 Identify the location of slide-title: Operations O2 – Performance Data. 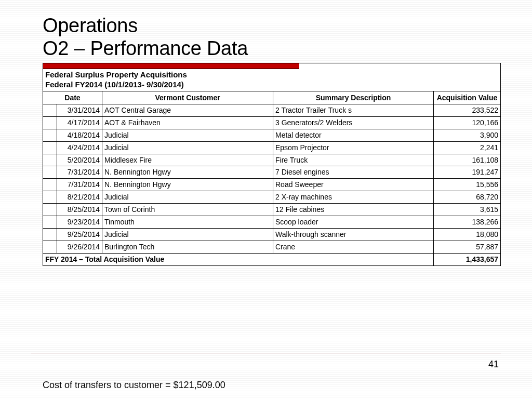
(272, 37).